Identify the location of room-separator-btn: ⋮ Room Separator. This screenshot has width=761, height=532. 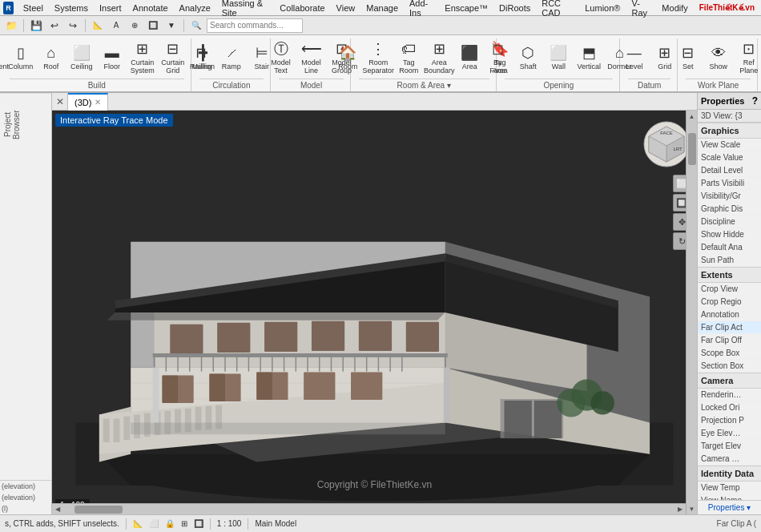
(378, 58).